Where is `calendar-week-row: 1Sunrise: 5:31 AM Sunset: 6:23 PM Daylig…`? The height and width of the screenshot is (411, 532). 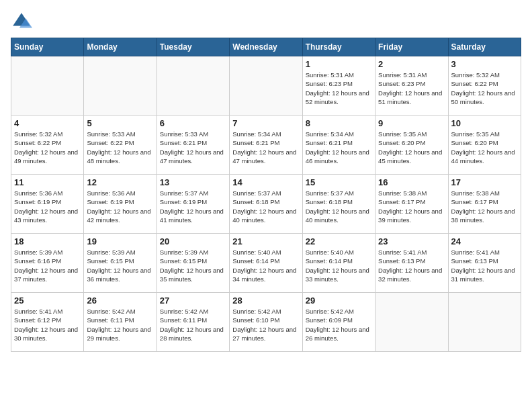 calendar-week-row: 1Sunrise: 5:31 AM Sunset: 6:23 PM Daylig… is located at coordinates (266, 86).